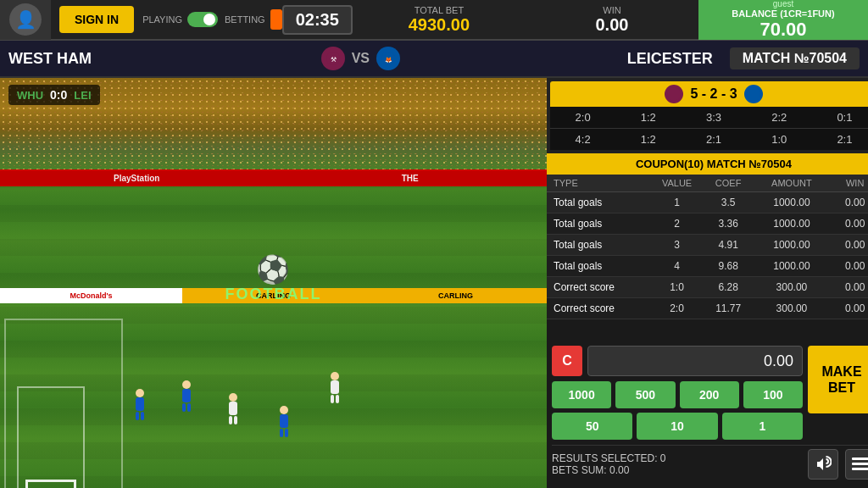  Describe the element at coordinates (729, 202) in the screenshot. I see `coupon-coef-0: 3.5` at that location.